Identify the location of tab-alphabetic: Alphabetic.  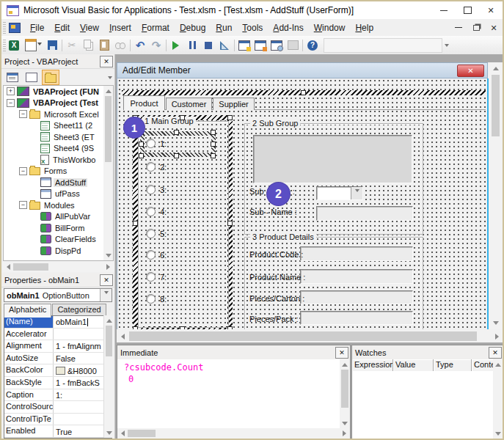
(28, 311).